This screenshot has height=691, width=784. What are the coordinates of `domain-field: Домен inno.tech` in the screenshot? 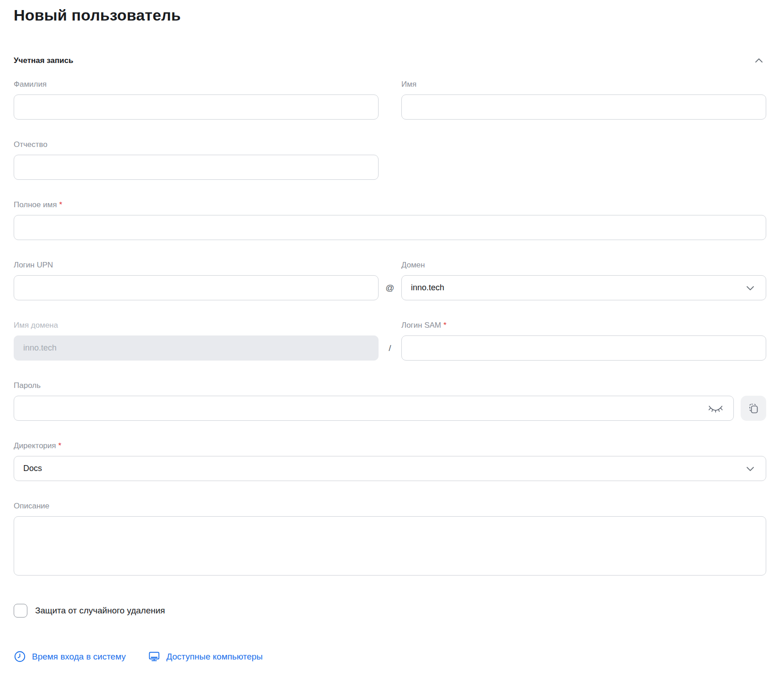 It's located at (584, 280).